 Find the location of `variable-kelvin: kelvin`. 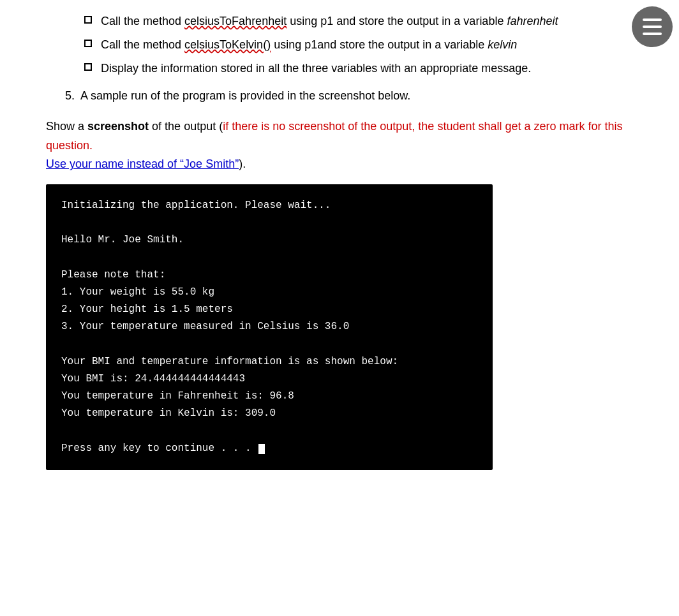

variable-kelvin: kelvin is located at coordinates (502, 45).